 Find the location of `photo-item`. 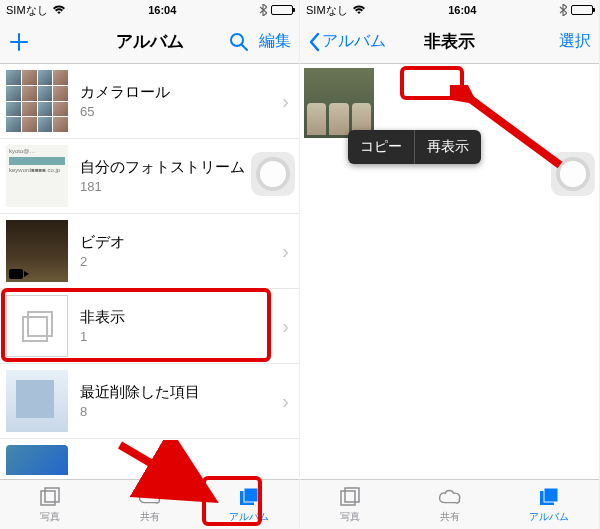

photo-item is located at coordinates (339, 103).